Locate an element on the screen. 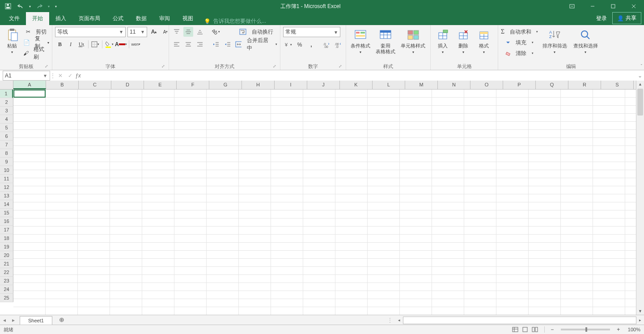 This screenshot has height=334, width=644. underline-button: U▾ is located at coordinates (81, 44).